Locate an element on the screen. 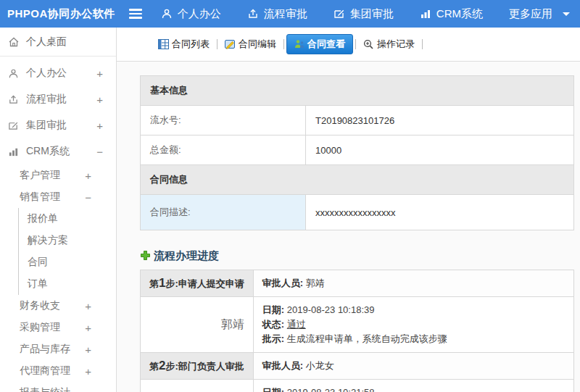 The image size is (580, 392). tab-contract-edit: 合同编辑 is located at coordinates (251, 44).